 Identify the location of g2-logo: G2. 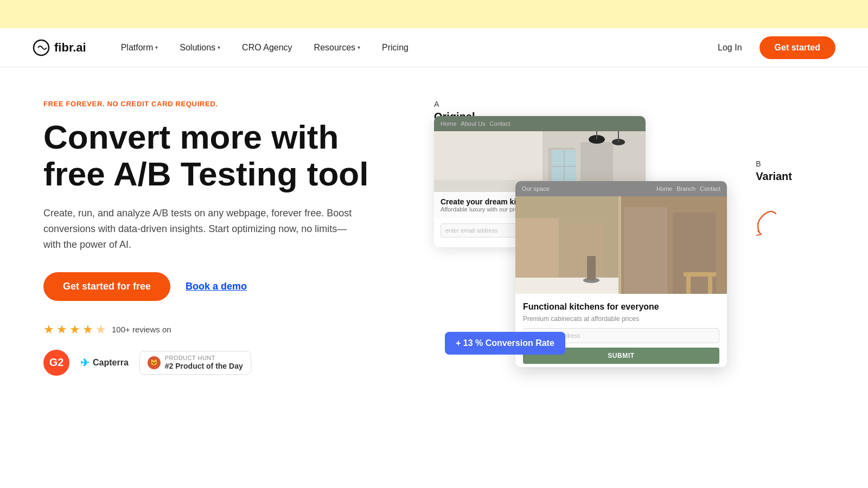
(56, 363).